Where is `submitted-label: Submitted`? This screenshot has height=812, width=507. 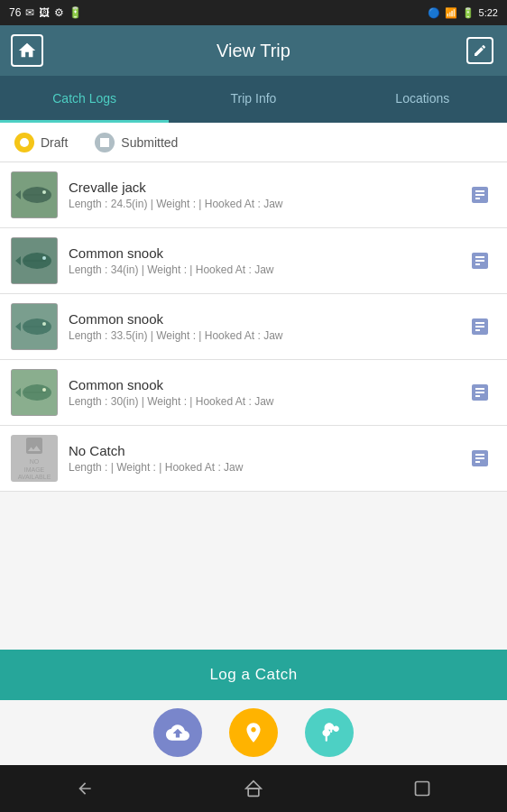 submitted-label: Submitted is located at coordinates (150, 143).